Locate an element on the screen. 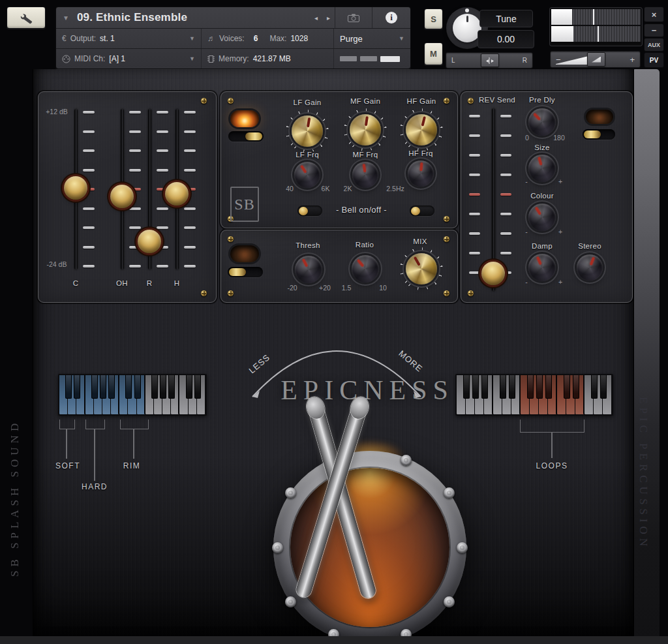 The width and height of the screenshot is (668, 644). purge-menu: Purge ▼ is located at coordinates (372, 38).